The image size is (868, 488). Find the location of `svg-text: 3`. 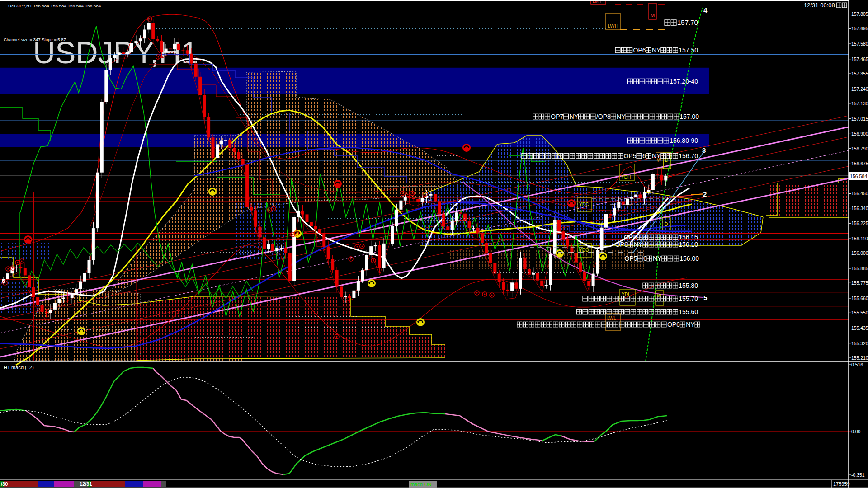

svg-text: 3 is located at coordinates (704, 150).